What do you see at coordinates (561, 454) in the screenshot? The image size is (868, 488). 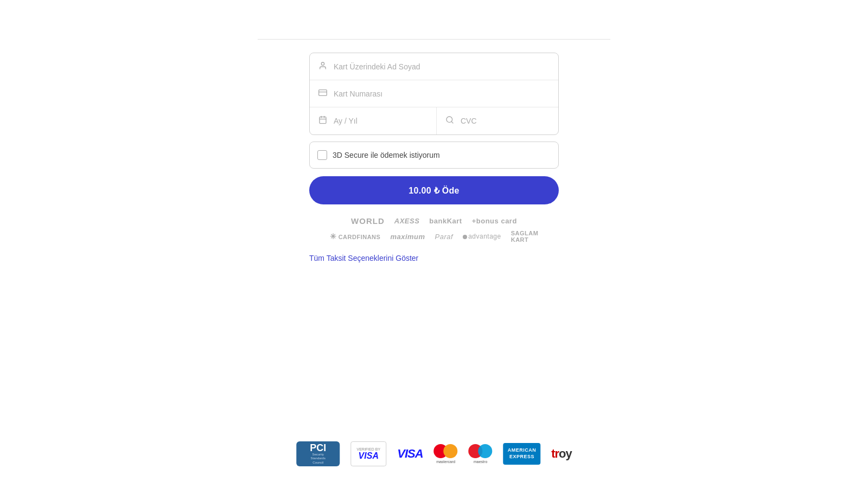 I see `troy-logo: troy` at bounding box center [561, 454].